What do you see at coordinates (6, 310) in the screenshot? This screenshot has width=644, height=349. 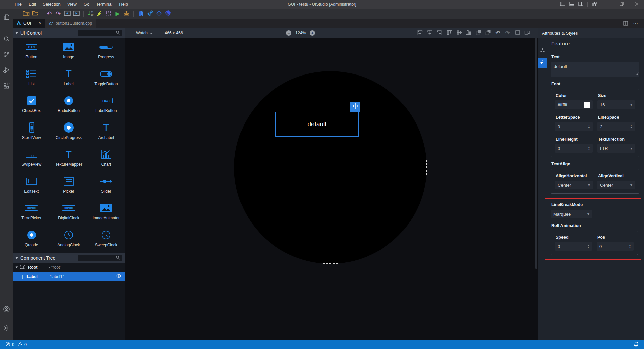 I see `activity-account-button` at bounding box center [6, 310].